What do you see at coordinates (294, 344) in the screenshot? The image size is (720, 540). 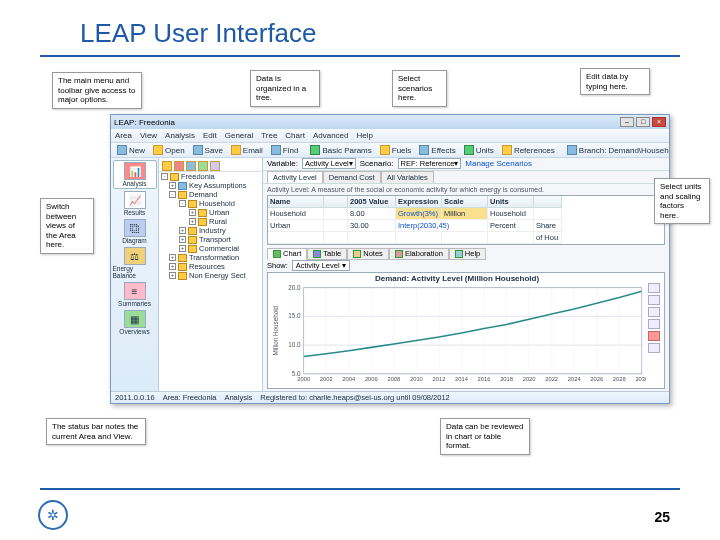 I see `svg-text: 10.0` at bounding box center [294, 344].